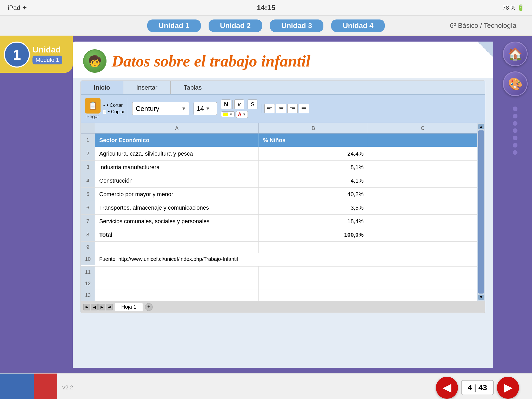  Describe the element at coordinates (292, 109) in the screenshot. I see `align-right-button` at that location.